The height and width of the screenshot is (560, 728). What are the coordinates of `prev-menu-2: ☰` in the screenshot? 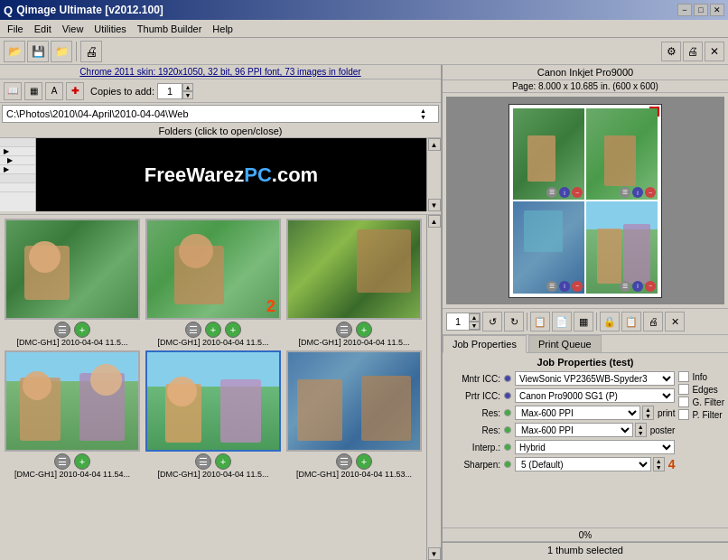 It's located at (625, 192).